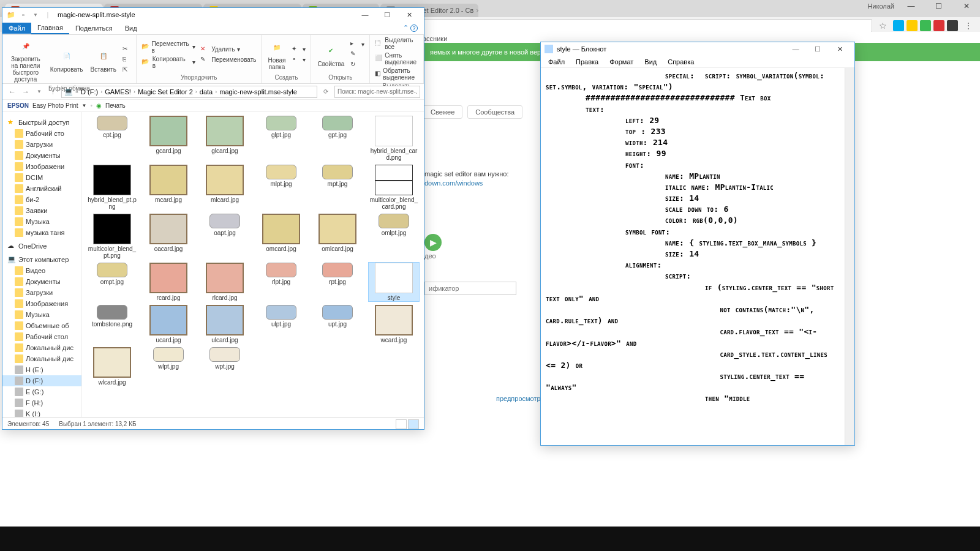 The width and height of the screenshot is (980, 551). Describe the element at coordinates (36, 15) in the screenshot. I see `qat-dropdown-icon: ▼` at that location.